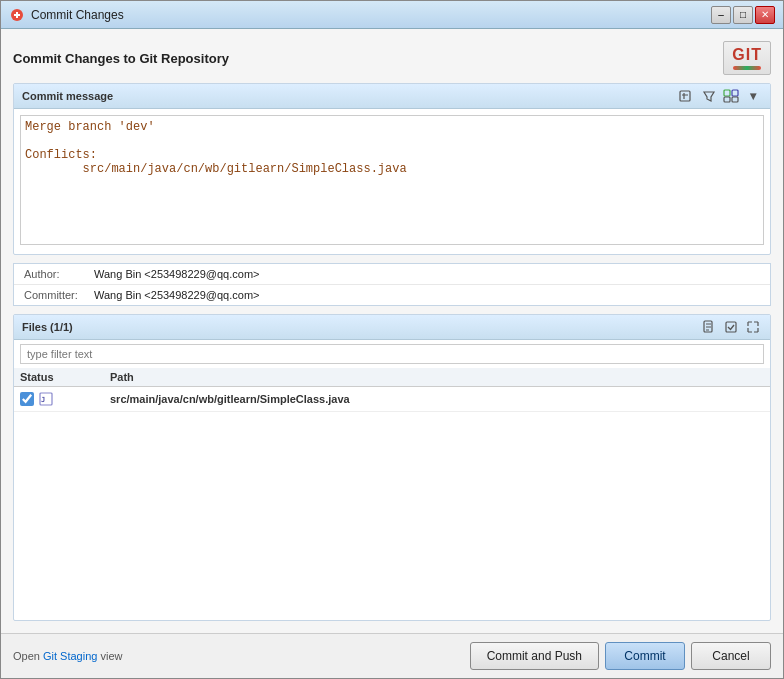 This screenshot has width=784, height=679. I want to click on cancel-button: Cancel, so click(731, 656).